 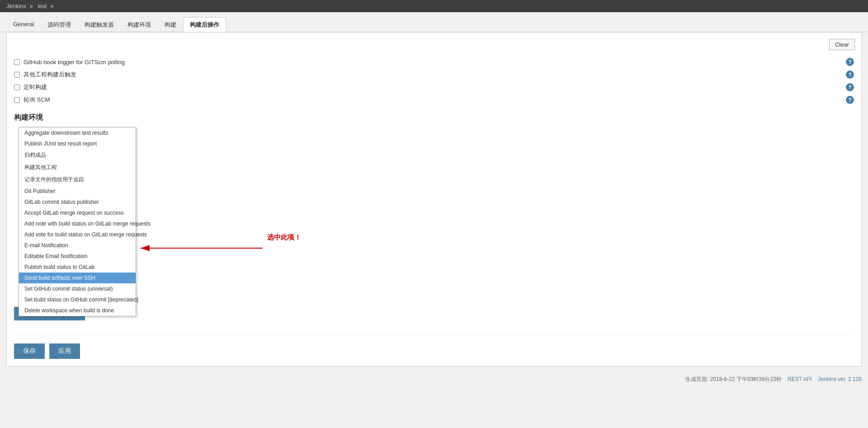 I want to click on dropdown-item-7: GitLab commit status publisher, so click(x=77, y=202).